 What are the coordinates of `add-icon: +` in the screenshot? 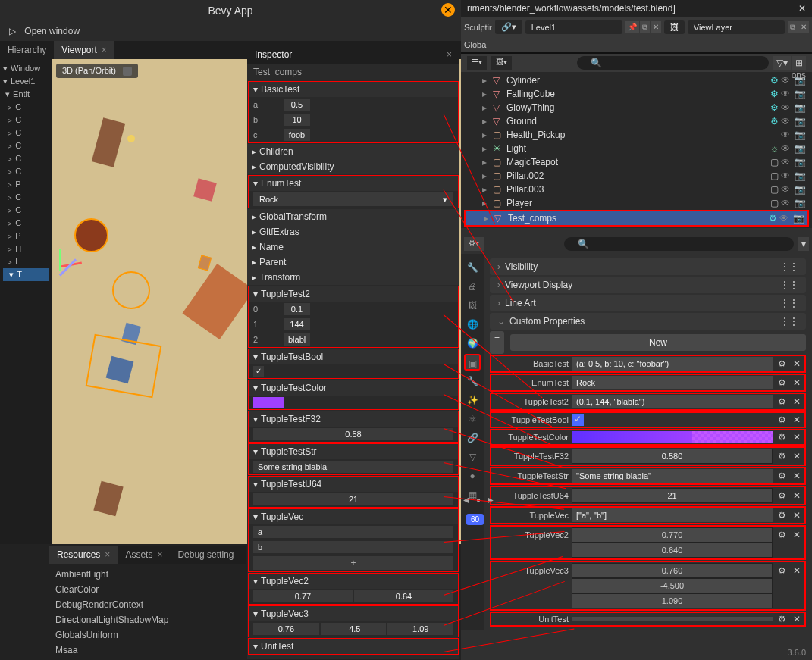 It's located at (497, 343).